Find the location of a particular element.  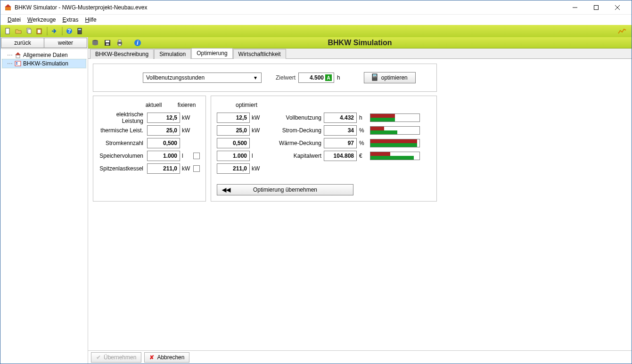

section-title: BHKW Simulation is located at coordinates (360, 43).